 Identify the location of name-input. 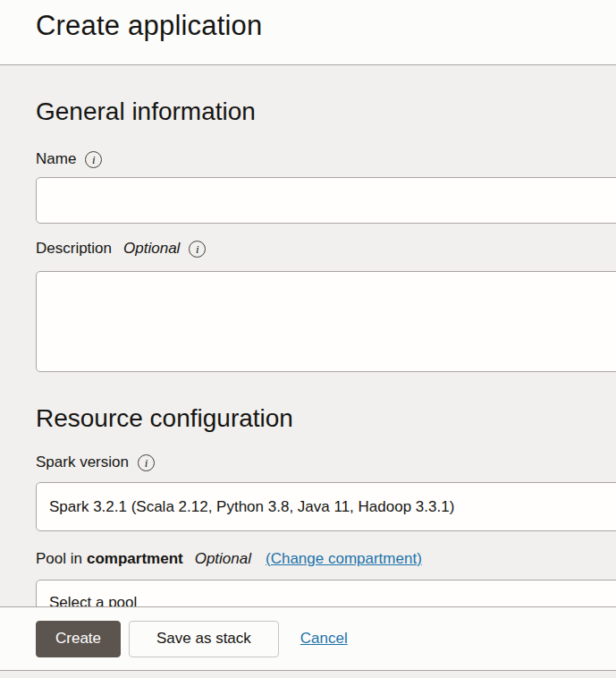
(325, 200).